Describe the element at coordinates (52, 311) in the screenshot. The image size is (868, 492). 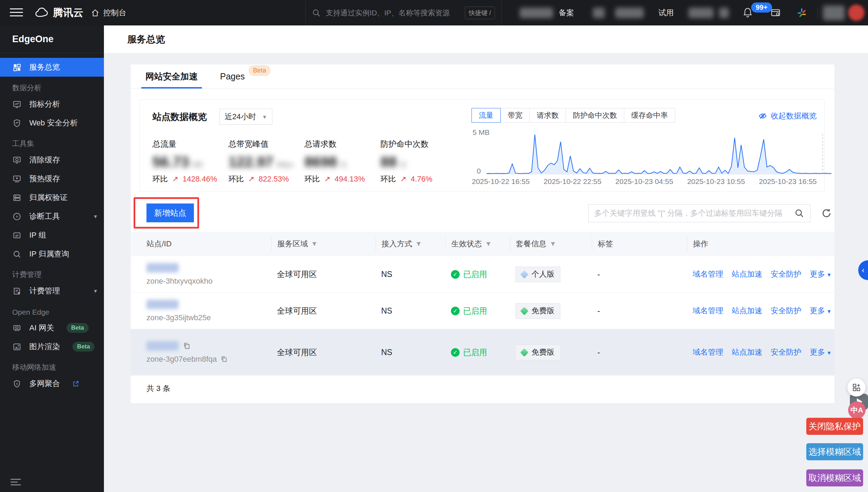
I see `sidebar-section-open-edge: Open Edge` at that location.